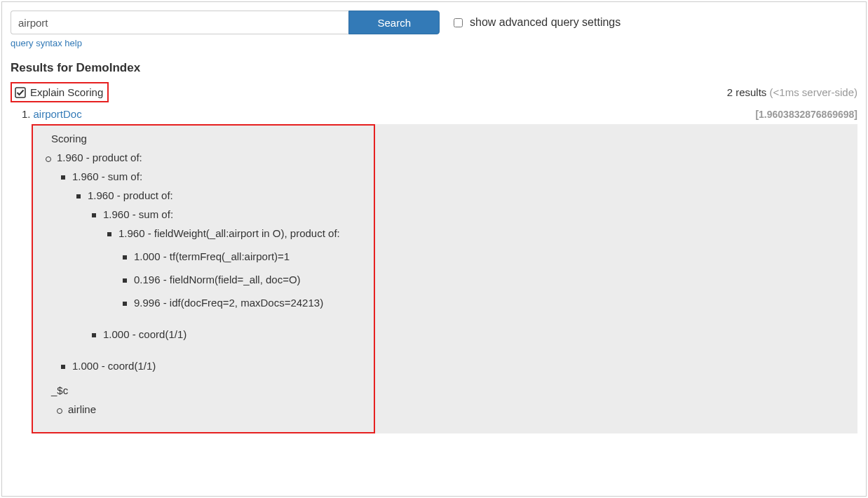 Image resolution: width=868 pixels, height=498 pixels. Describe the element at coordinates (229, 303) in the screenshot. I see `scoring-text: 9.996 - idf(docFreq=2, maxDocs=24213)` at that location.